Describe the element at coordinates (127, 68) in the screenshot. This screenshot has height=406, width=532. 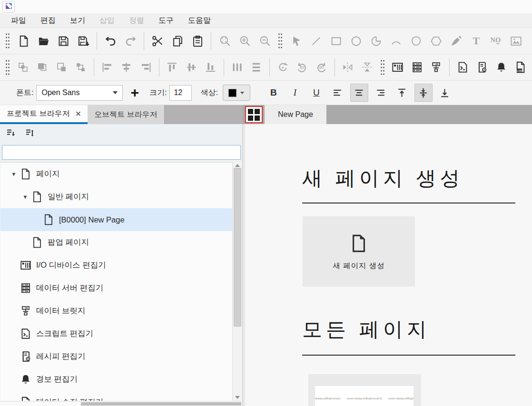
I see `align-center-button` at that location.